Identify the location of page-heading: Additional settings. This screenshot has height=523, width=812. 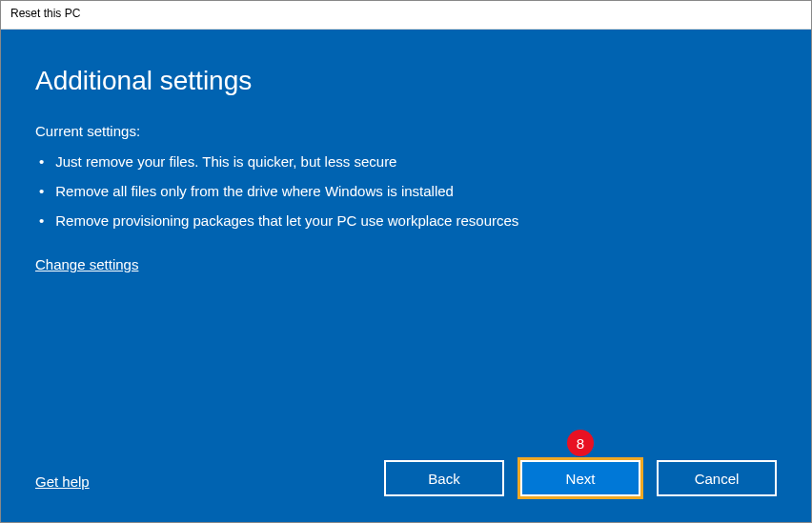
(406, 81).